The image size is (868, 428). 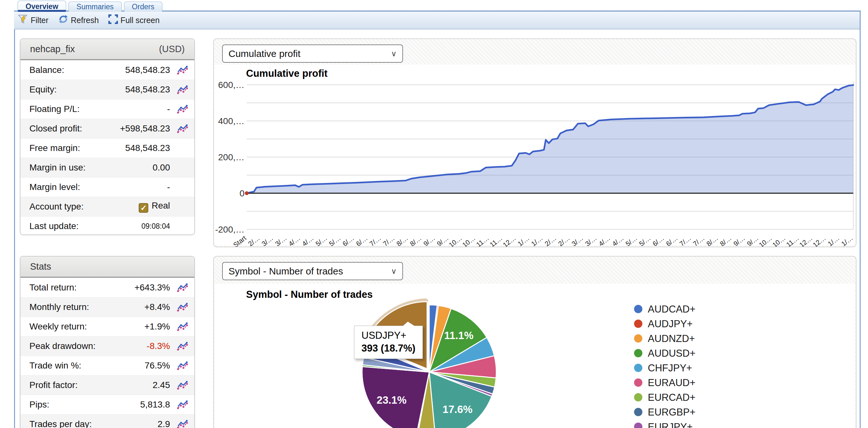 I want to click on table-row: Equity: 548,548.23, so click(x=107, y=89).